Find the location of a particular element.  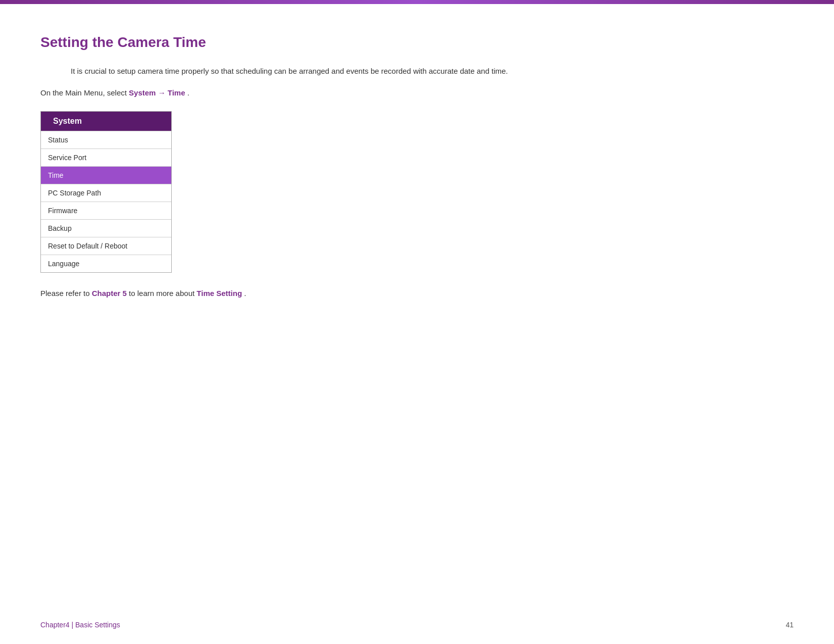

menu-item-time: Time is located at coordinates (106, 175).